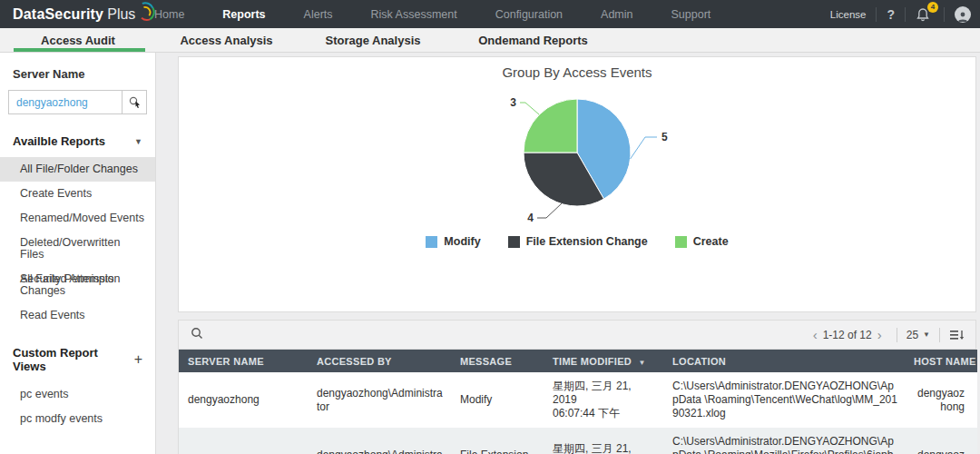  I want to click on column-header-host-name: HOST NAME, so click(941, 361).